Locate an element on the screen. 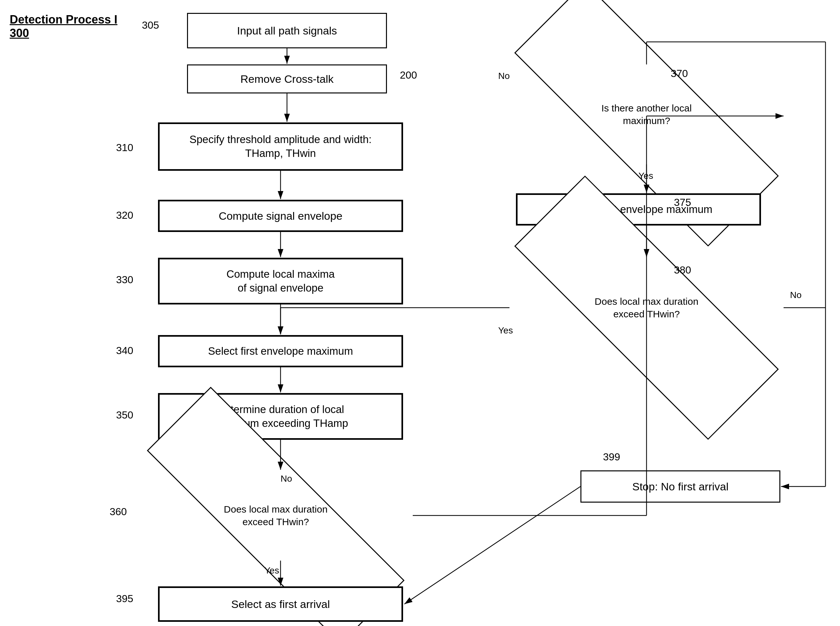 The image size is (840, 626). label-330: 330 is located at coordinates (124, 280).